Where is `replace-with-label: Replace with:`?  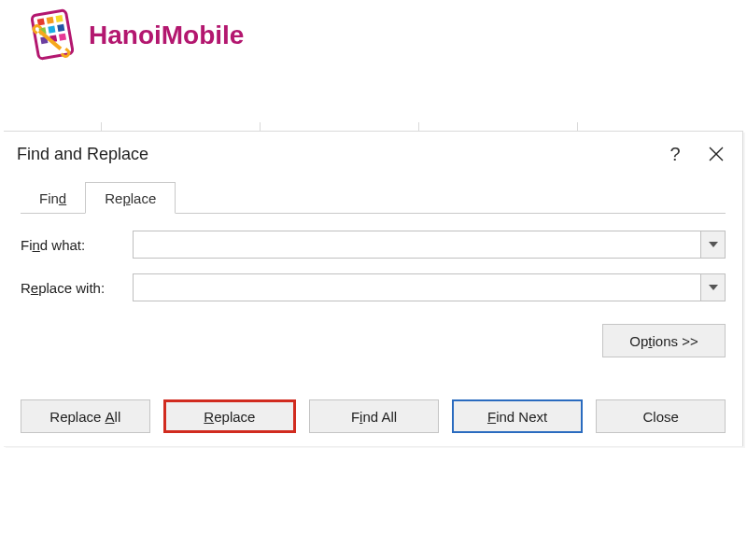
replace-with-label: Replace with: is located at coordinates (77, 287).